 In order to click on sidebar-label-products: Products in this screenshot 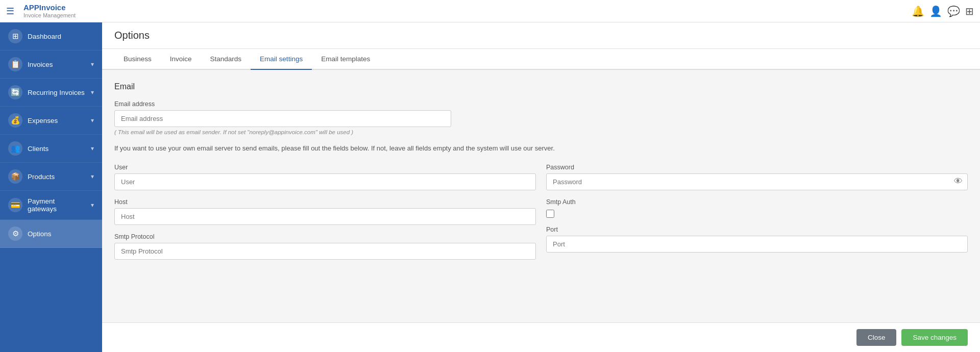, I will do `click(41, 177)`.